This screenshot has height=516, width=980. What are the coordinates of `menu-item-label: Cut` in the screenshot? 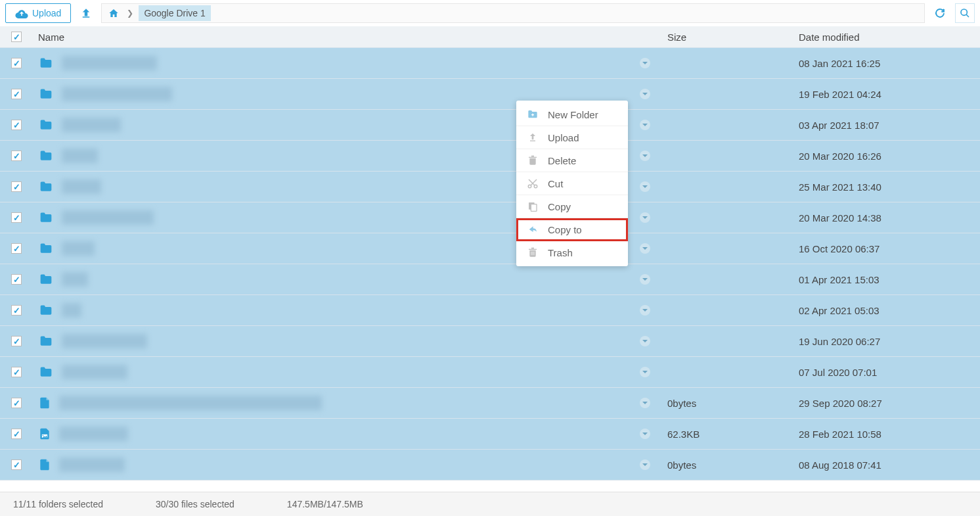 It's located at (556, 184).